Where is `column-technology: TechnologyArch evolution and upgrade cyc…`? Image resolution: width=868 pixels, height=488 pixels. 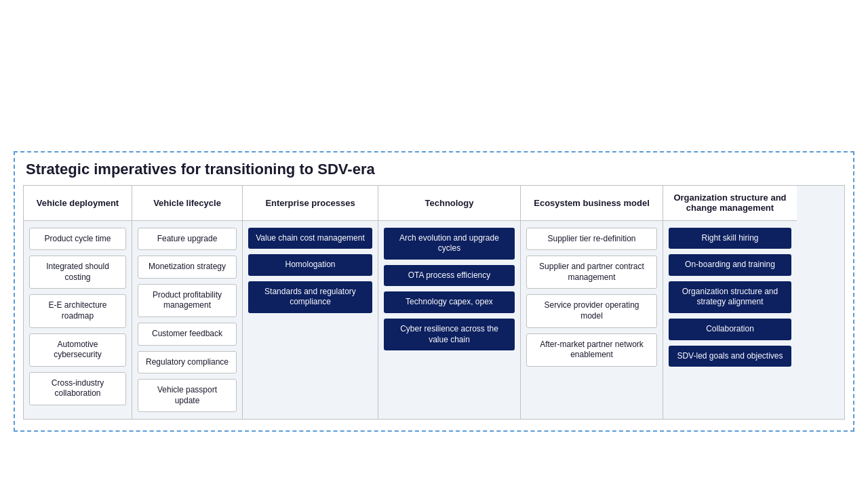 column-technology: TechnologyArch evolution and upgrade cyc… is located at coordinates (450, 302).